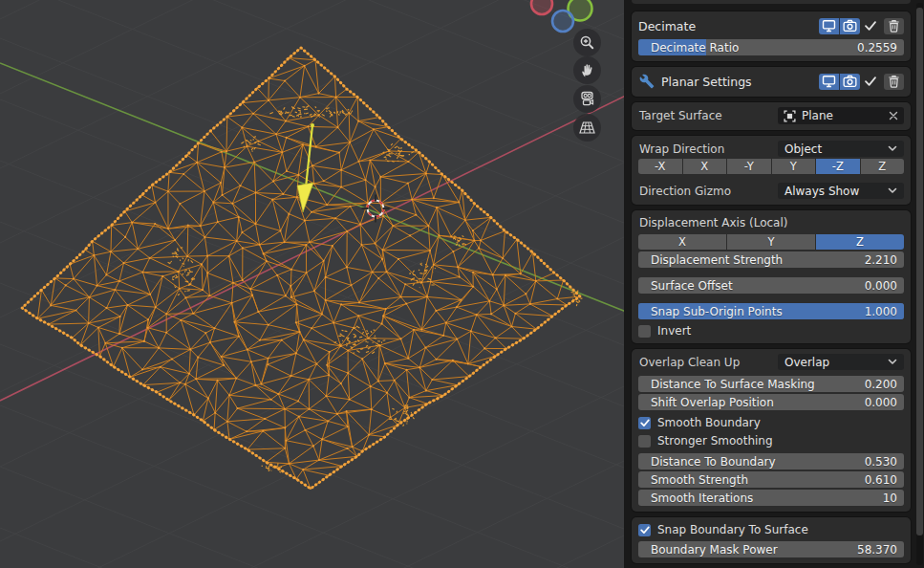  I want to click on axis-button-neg-z: -Z, so click(838, 166).